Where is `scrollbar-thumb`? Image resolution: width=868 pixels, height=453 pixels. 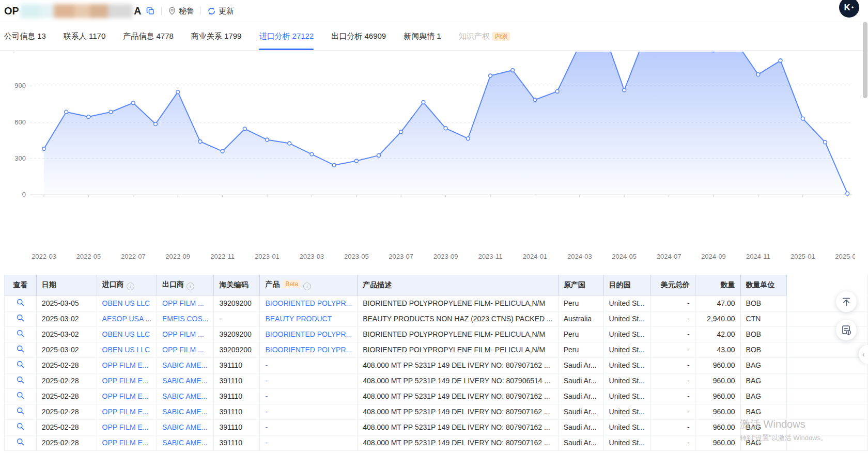
scrollbar-thumb is located at coordinates (865, 60).